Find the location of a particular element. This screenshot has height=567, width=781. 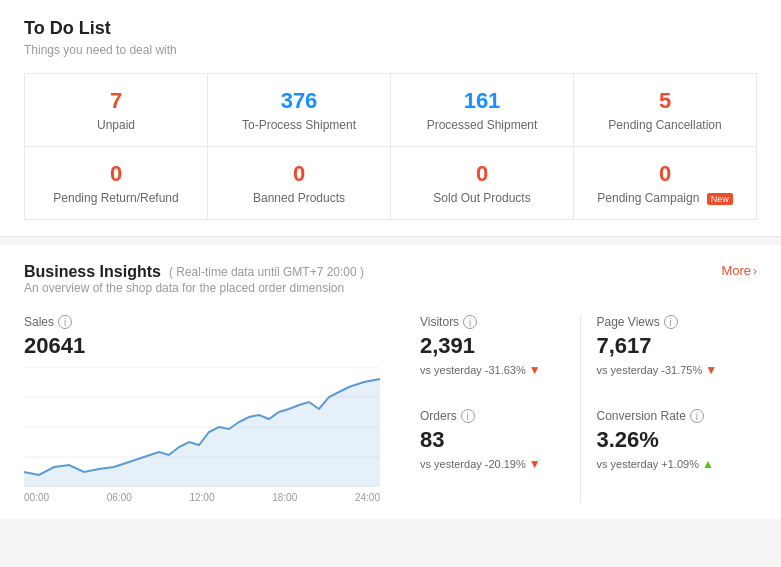

insights-title-group: Business Insights ( Real-time data until… is located at coordinates (194, 287).